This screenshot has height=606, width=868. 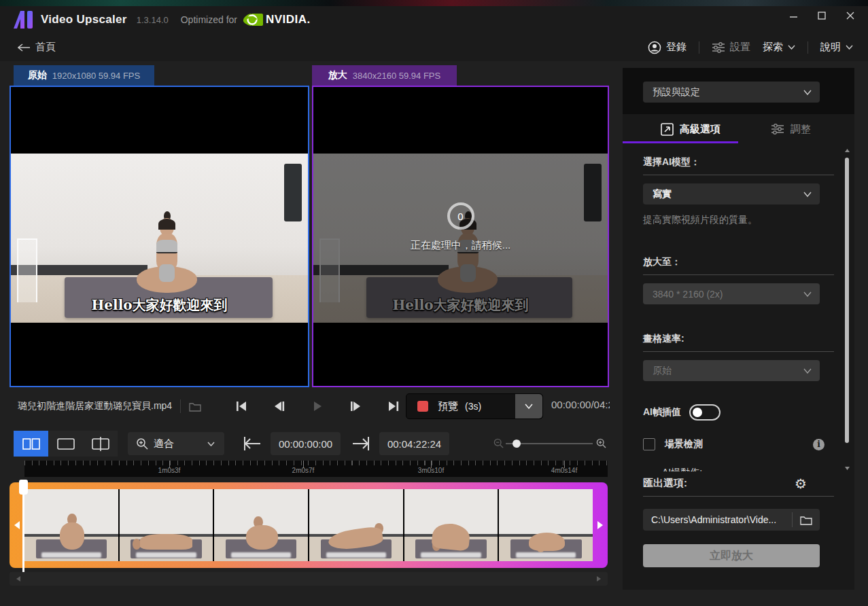 What do you see at coordinates (101, 444) in the screenshot?
I see `view-split-slider-button` at bounding box center [101, 444].